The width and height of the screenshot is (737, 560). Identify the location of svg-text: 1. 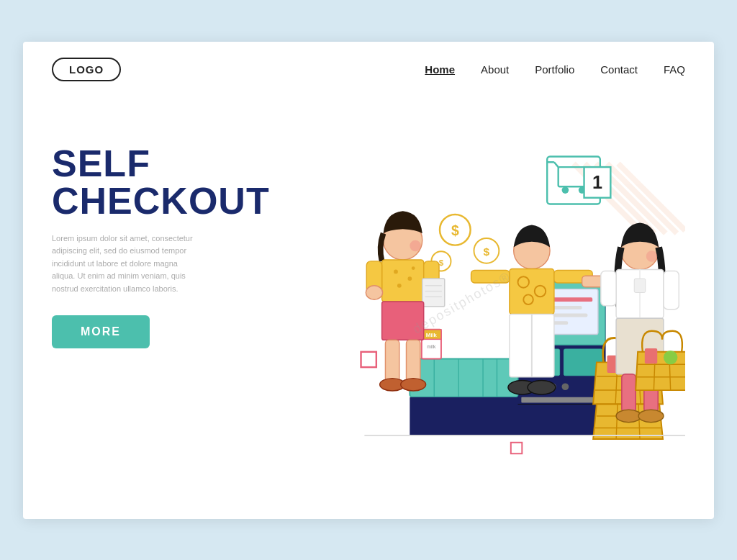
(597, 182).